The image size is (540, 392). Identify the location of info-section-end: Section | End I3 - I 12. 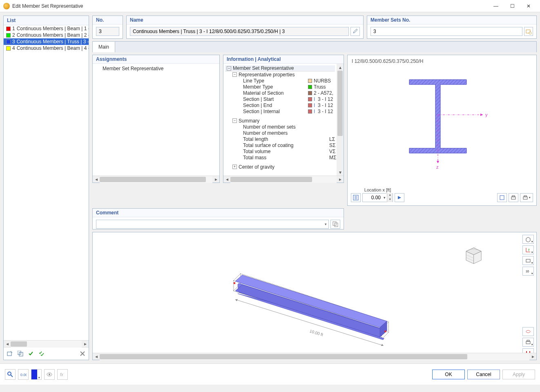
(280, 105).